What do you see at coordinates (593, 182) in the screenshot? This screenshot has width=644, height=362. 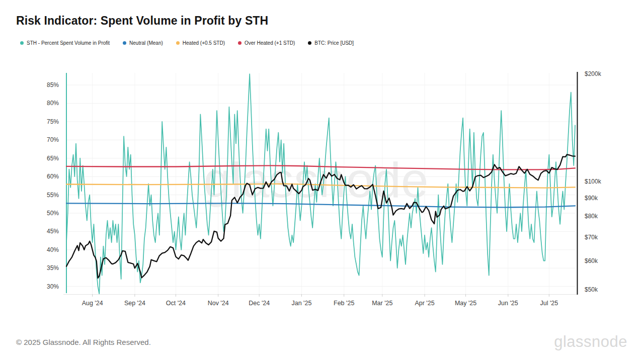 I see `right-axis-label: $100k` at bounding box center [593, 182].